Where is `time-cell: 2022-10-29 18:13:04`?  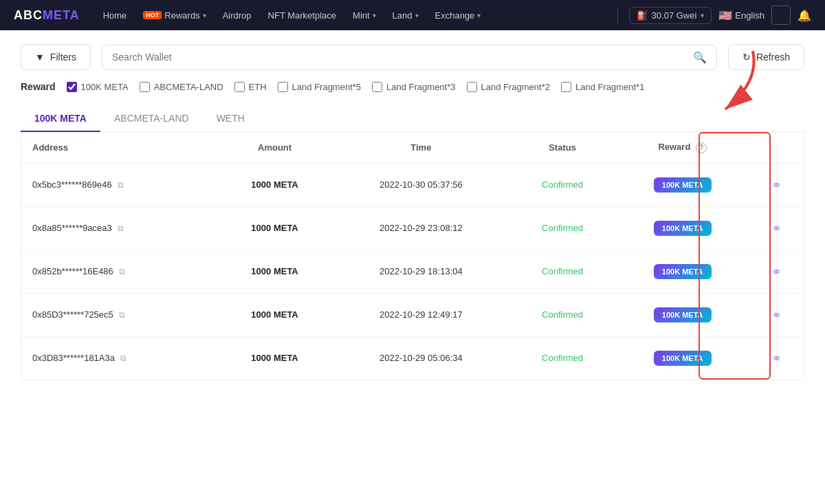 time-cell: 2022-10-29 18:13:04 is located at coordinates (421, 271).